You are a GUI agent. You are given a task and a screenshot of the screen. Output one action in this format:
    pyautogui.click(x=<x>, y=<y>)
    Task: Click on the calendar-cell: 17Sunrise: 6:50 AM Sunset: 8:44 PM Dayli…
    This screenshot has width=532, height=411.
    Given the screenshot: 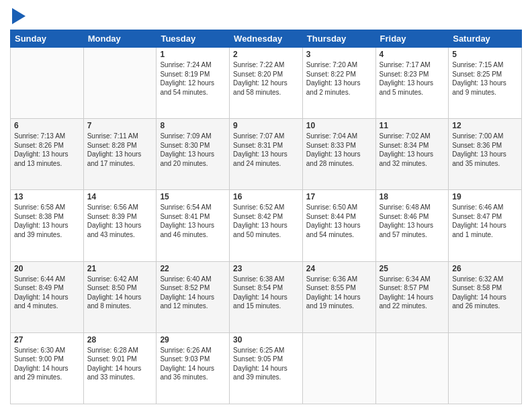 What is the action you would take?
    pyautogui.click(x=339, y=226)
    